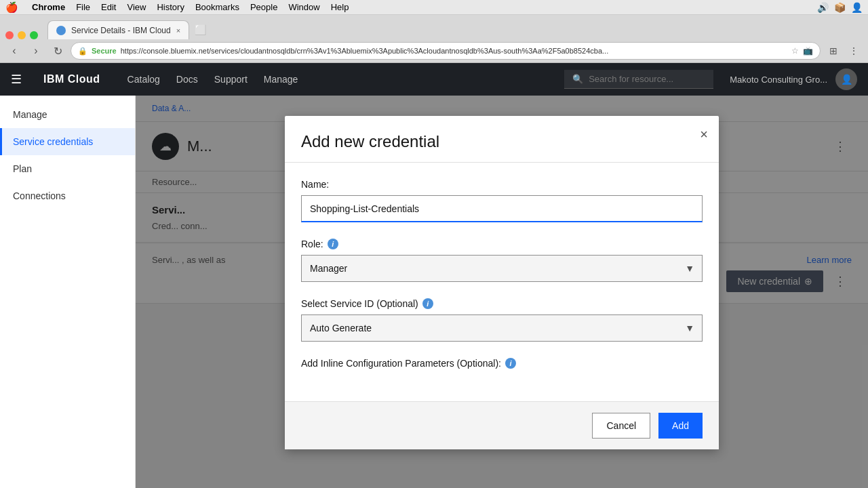 This screenshot has height=488, width=868. Describe the element at coordinates (14, 51) in the screenshot. I see `back-btn: ‹` at that location.